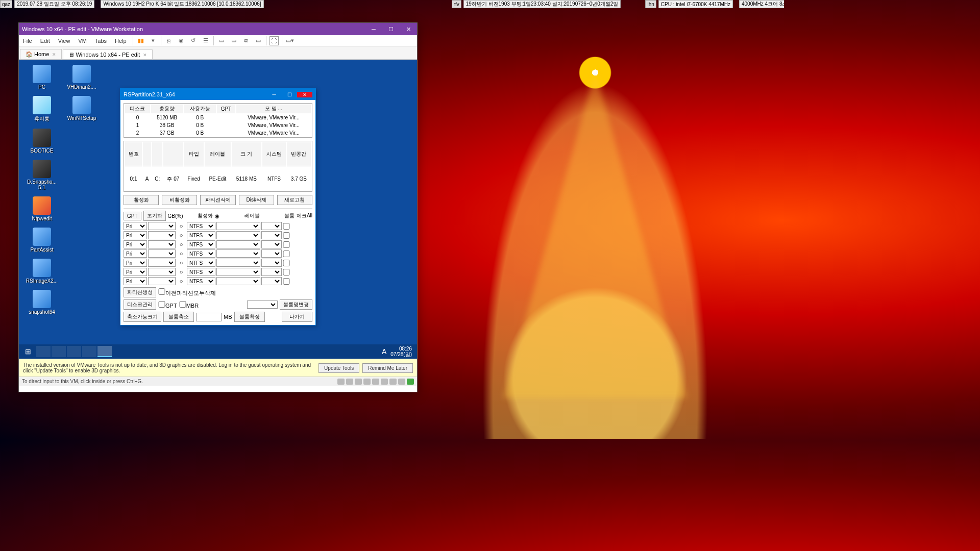  Describe the element at coordinates (218, 29) in the screenshot. I see `vmware-titlebar: Windows 10 x64 - PE edit - VMware Workst…` at that location.